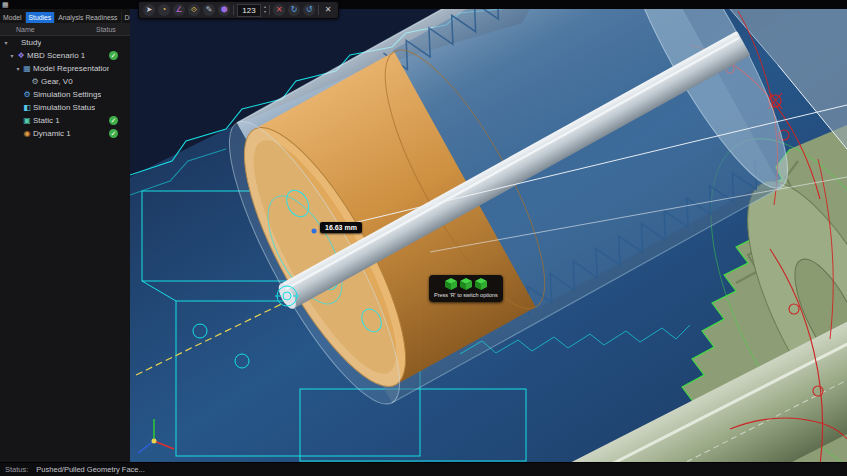 This screenshot has height=476, width=847. What do you see at coordinates (265, 12) in the screenshot?
I see `spinner-down-icon: ▾` at bounding box center [265, 12].